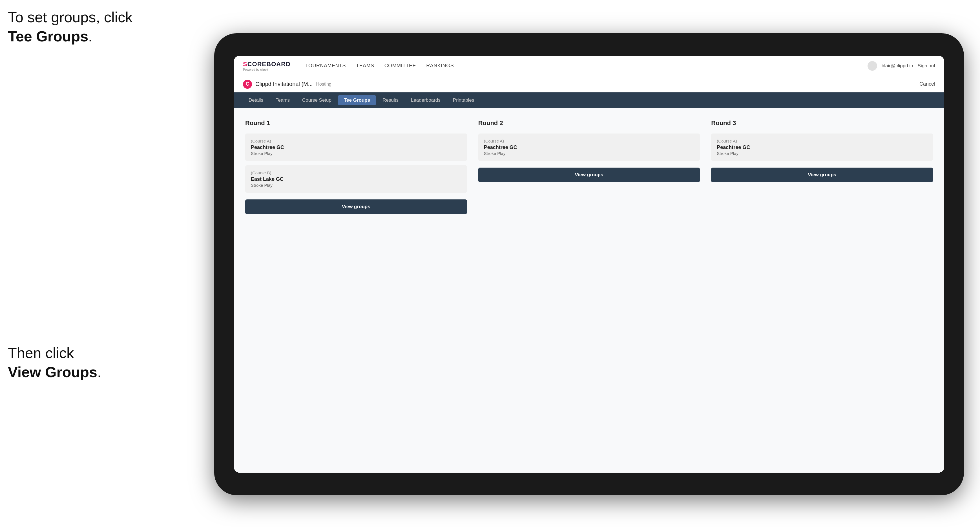 This screenshot has width=980, height=527. Describe the element at coordinates (589, 148) in the screenshot. I see `round-2-course-a-name: Peachtree GC` at that location.